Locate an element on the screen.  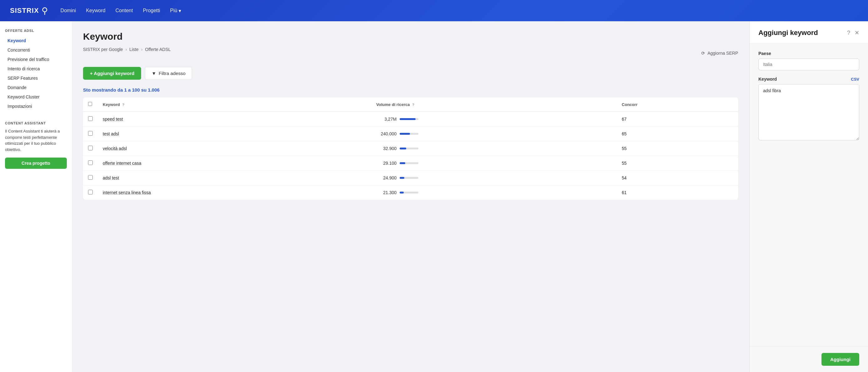
filter-button: ▼ Filtra adesso is located at coordinates (168, 73).